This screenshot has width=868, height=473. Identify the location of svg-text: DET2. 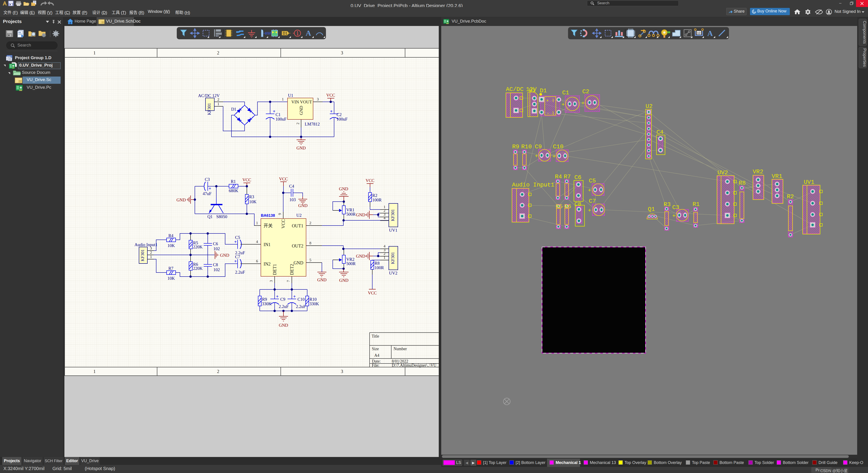
(292, 269).